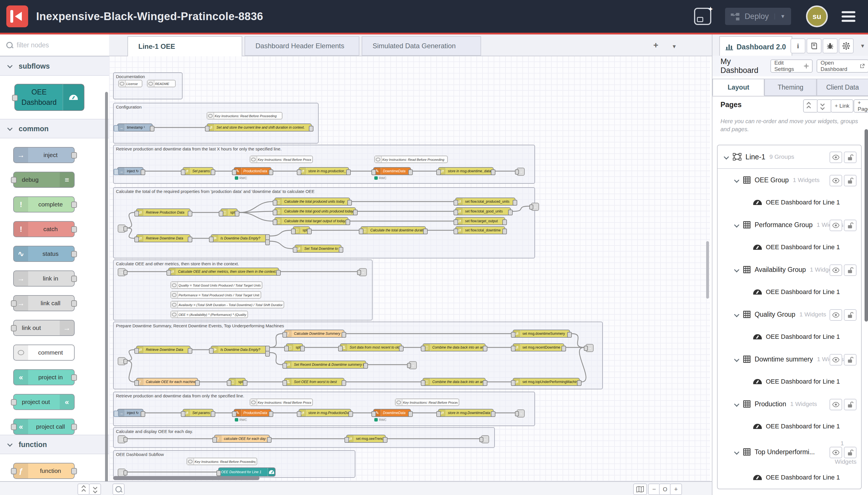 The width and height of the screenshot is (868, 495). What do you see at coordinates (836, 270) in the screenshot?
I see `toggle-visibility-button` at bounding box center [836, 270].